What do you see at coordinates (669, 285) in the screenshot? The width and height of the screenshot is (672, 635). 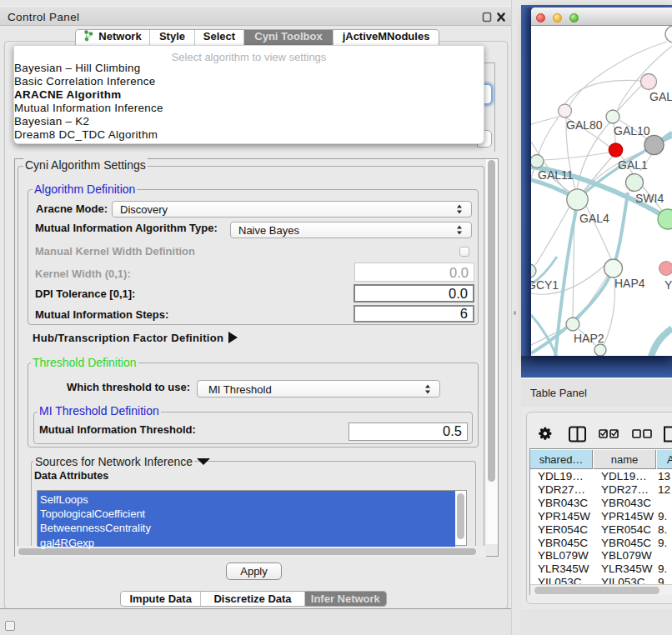 I see `svg-text: Y` at bounding box center [669, 285].